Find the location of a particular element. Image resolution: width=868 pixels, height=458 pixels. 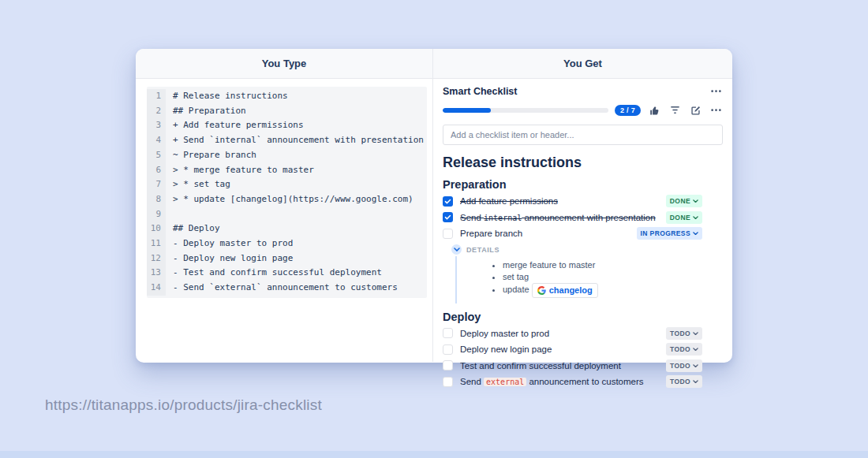

add-checklist-item-input is located at coordinates (582, 135).